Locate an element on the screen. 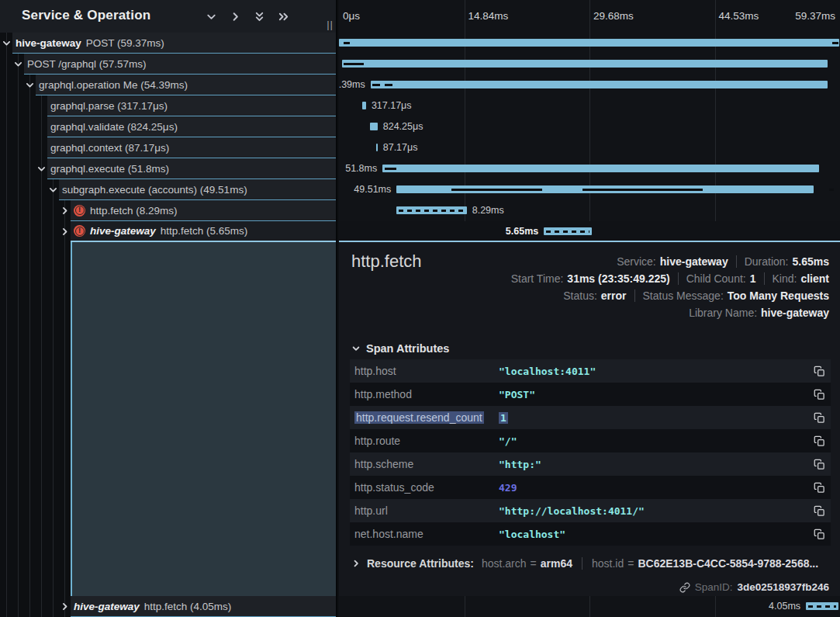  service-name: hive-gateway is located at coordinates (107, 607).